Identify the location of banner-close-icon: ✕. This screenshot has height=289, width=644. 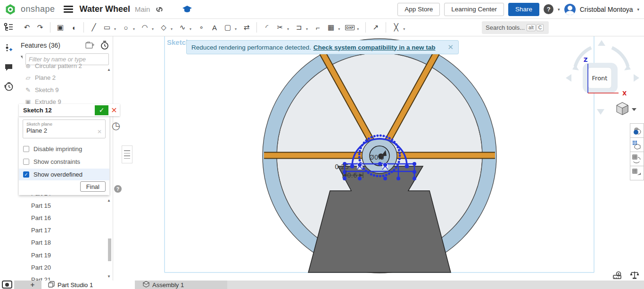
(451, 47).